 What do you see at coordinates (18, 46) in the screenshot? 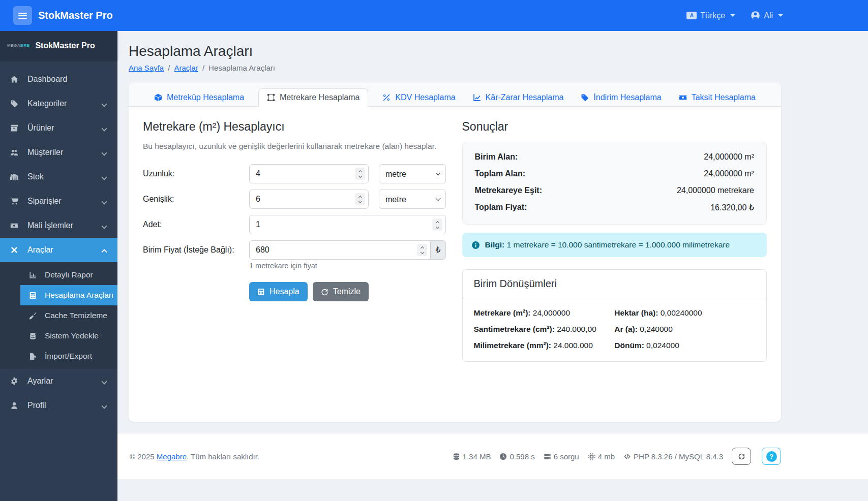
I see `megabre-logo: MEGABRE` at bounding box center [18, 46].